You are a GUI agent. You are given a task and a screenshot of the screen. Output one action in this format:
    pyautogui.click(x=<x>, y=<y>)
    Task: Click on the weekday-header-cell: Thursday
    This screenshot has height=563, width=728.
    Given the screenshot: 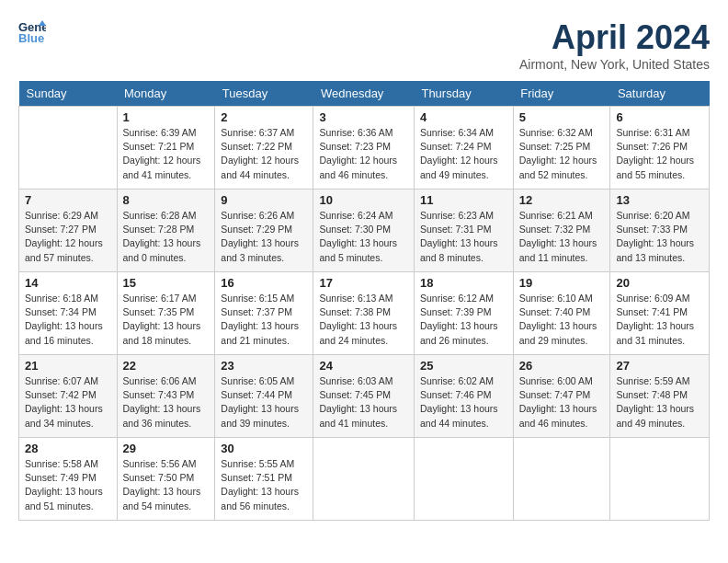 What is the action you would take?
    pyautogui.click(x=463, y=94)
    